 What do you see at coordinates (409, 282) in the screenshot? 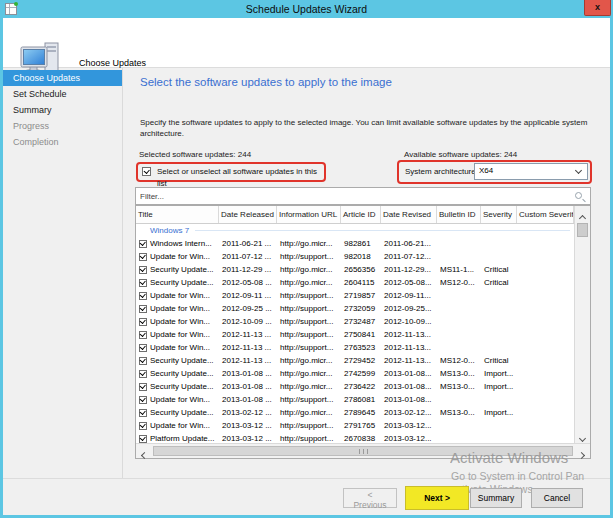
I see `cell-date-revised: 2012-05-08...` at bounding box center [409, 282].